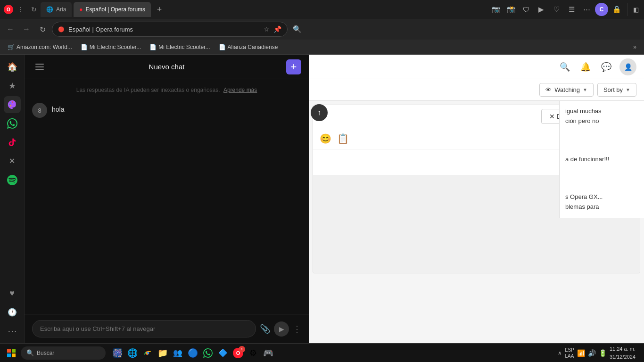  What do you see at coordinates (602, 197) in the screenshot?
I see `partial-text-4: s Opera GX...` at bounding box center [602, 197].